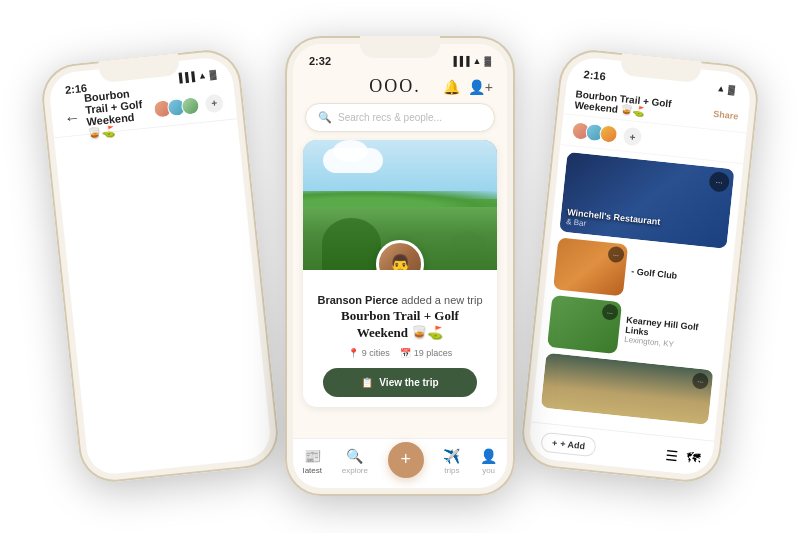  Describe the element at coordinates (478, 61) in the screenshot. I see `wifi-icon-c: ▲` at that location.